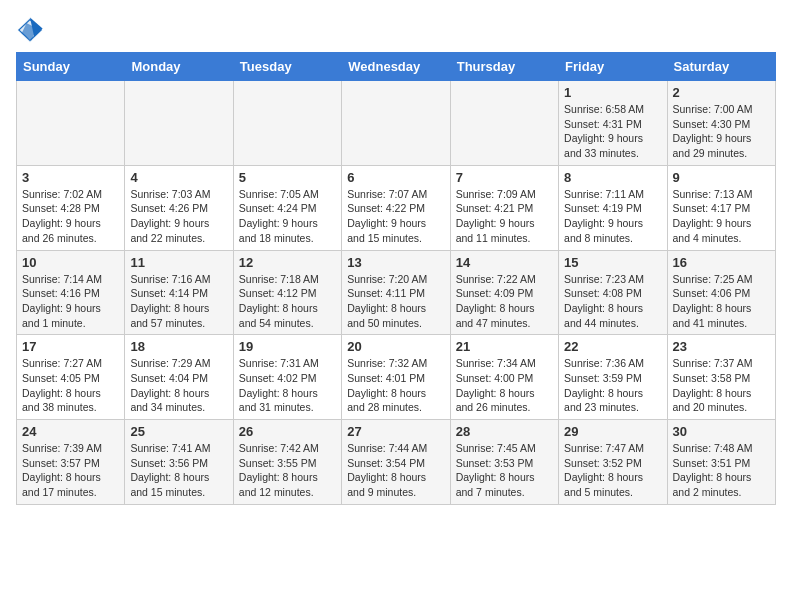 The width and height of the screenshot is (792, 612). I want to click on day-number: 25, so click(178, 432).